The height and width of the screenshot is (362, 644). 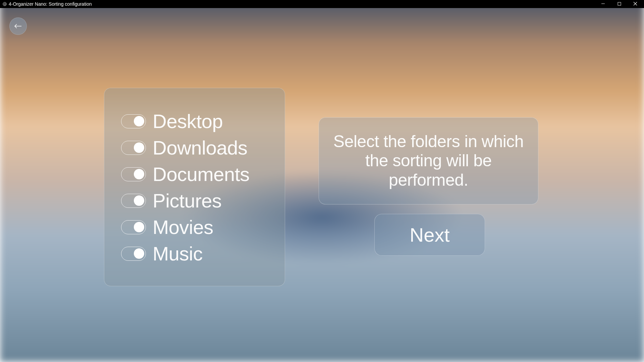 I want to click on folder-item-downloads: Downloads, so click(x=195, y=147).